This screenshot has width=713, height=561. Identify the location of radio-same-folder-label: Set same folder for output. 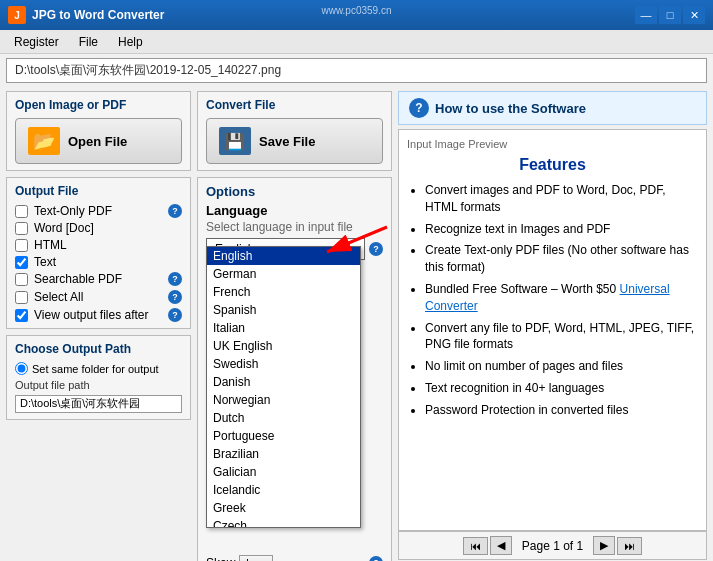
(96, 369).